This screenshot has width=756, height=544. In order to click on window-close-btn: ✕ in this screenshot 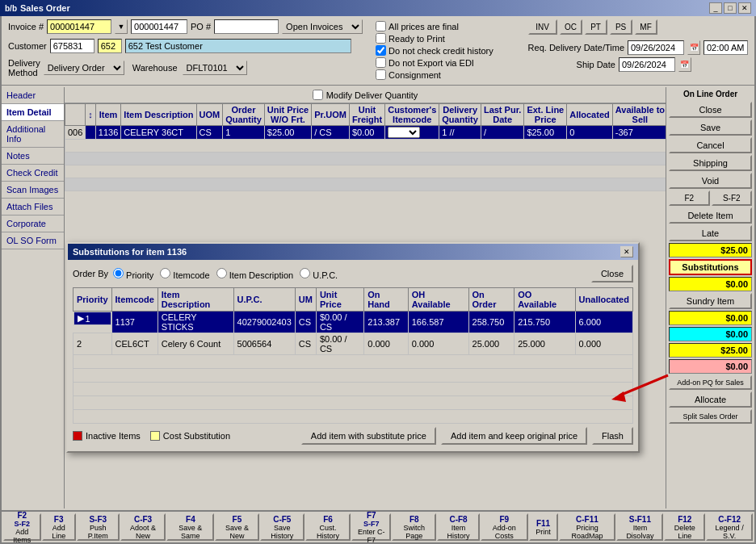, I will do `click(745, 8)`.